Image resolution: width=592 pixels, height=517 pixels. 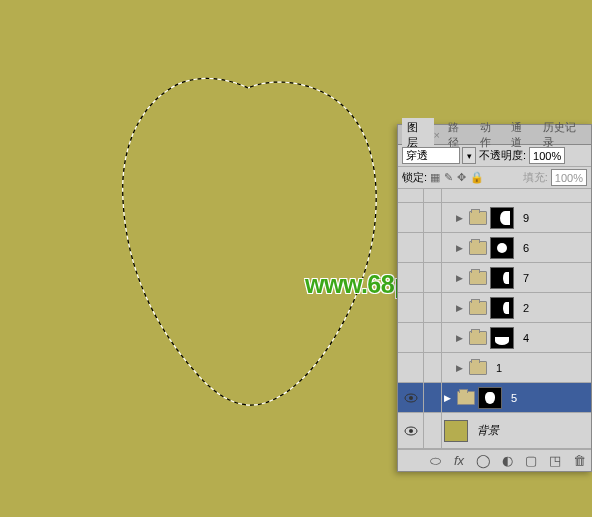 What do you see at coordinates (523, 248) in the screenshot?
I see `layer-name: 6` at bounding box center [523, 248].